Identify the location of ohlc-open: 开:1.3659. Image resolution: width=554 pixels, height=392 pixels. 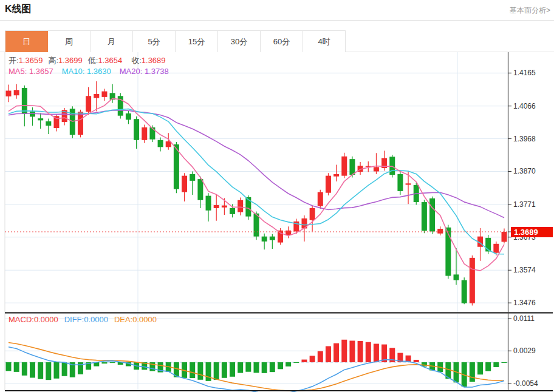
(26, 61).